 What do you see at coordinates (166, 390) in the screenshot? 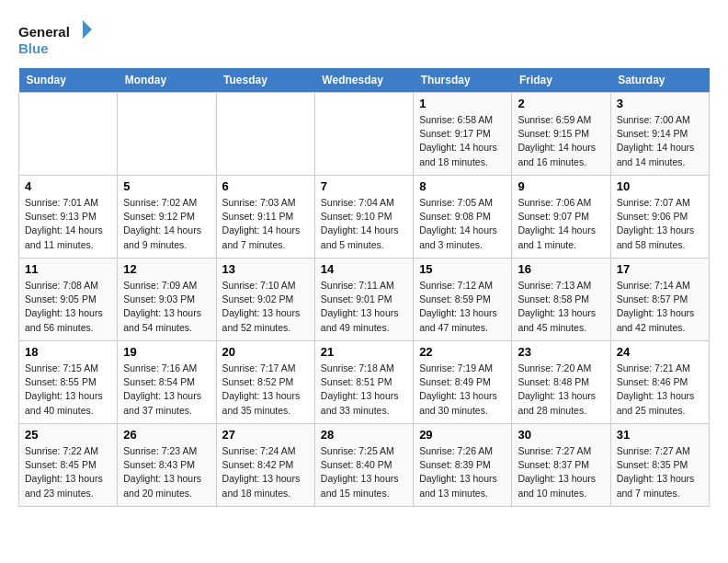
I see `day-info: Sunrise: 7:16 AMSunset: 8:54 PMDaylight:…` at bounding box center [166, 390].